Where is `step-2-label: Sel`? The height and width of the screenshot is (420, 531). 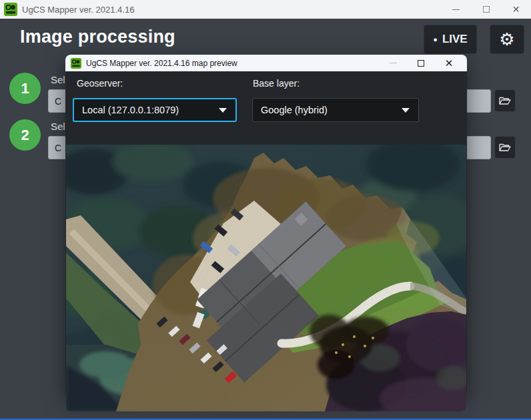
step-2-label: Sel is located at coordinates (58, 127).